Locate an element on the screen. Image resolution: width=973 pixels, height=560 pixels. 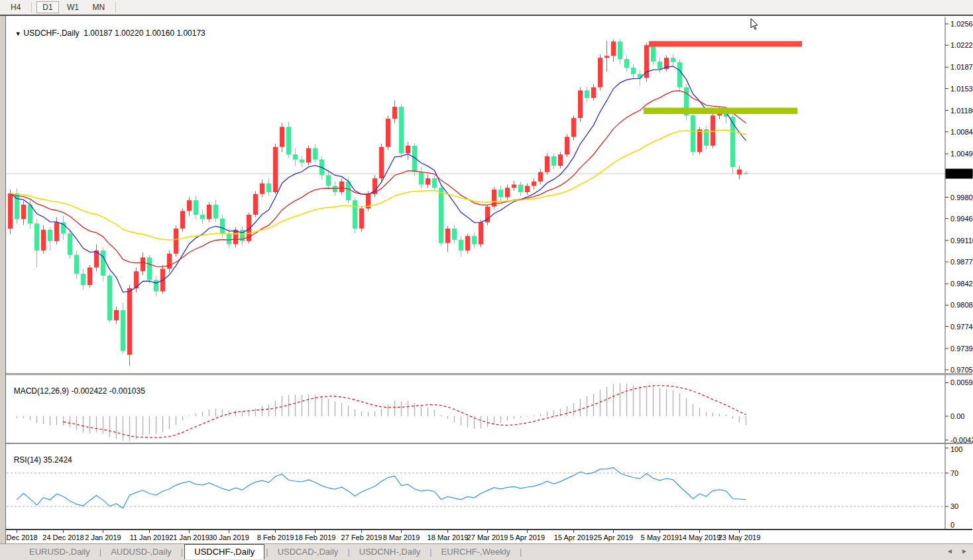
svg-text: 8 Feb 2019 is located at coordinates (276, 537).